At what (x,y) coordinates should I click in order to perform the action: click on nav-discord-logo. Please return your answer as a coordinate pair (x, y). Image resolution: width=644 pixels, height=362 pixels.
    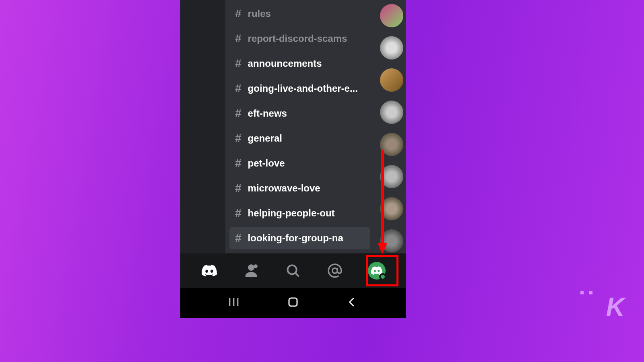
    Looking at the image, I should click on (209, 271).